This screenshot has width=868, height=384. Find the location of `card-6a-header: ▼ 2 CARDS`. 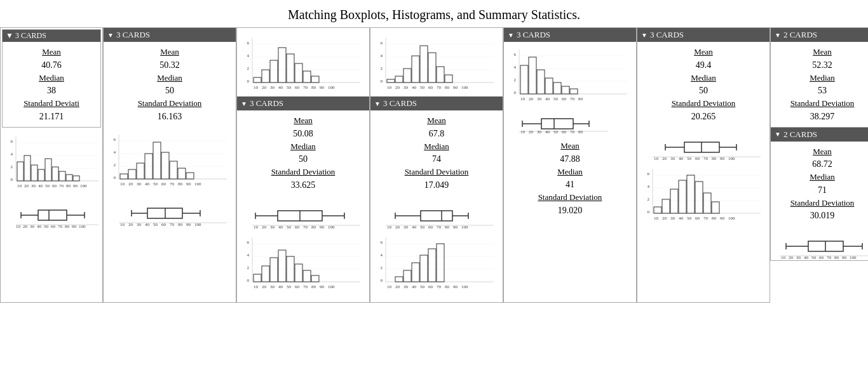

card-6a-header: ▼ 2 CARDS is located at coordinates (820, 35).